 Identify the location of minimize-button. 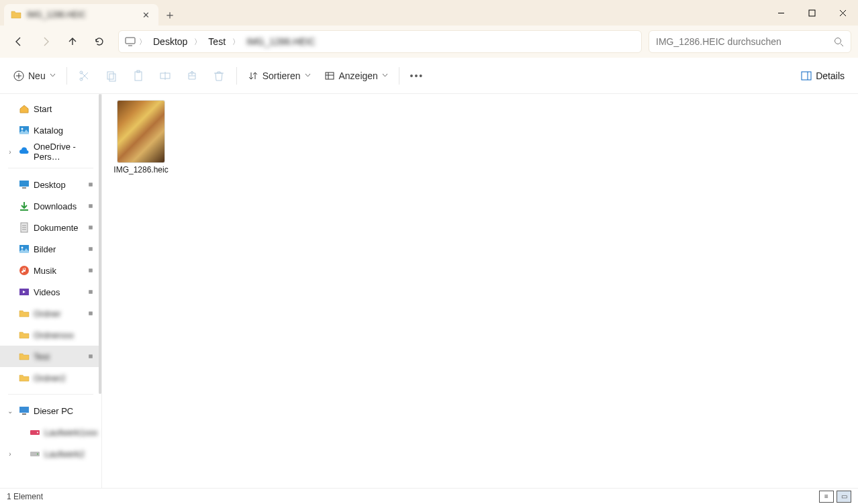
(781, 13).